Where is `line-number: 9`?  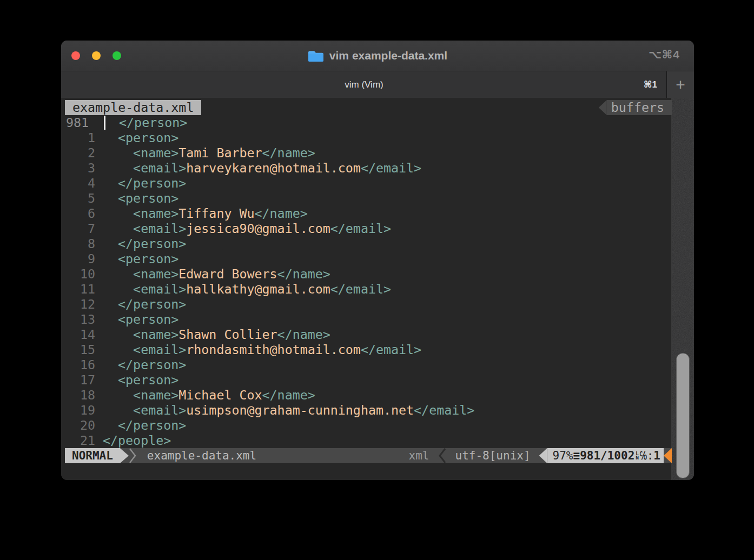 line-number: 9 is located at coordinates (84, 259).